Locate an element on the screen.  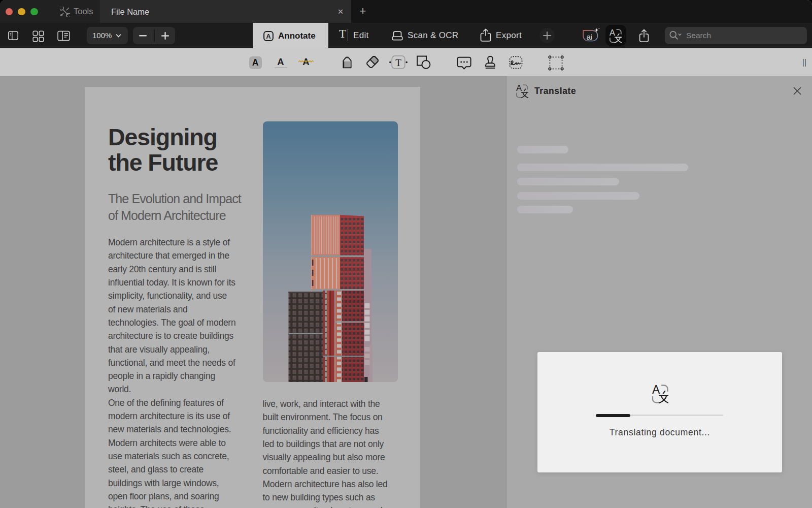
svg-text: ai is located at coordinates (589, 37).